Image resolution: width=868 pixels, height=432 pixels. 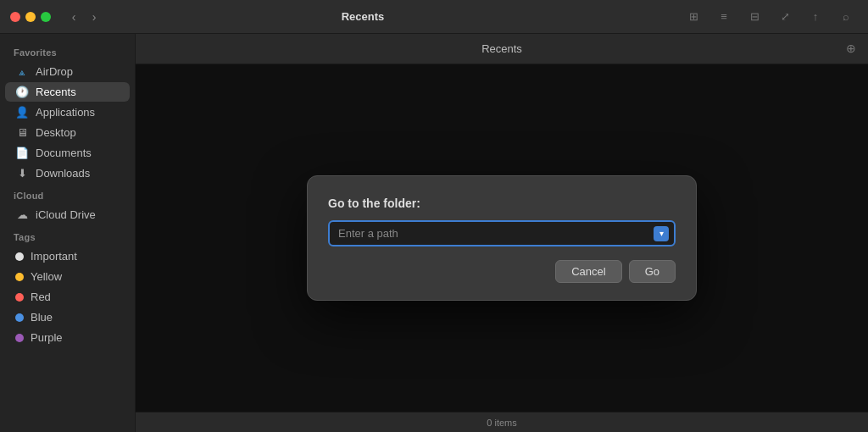 What do you see at coordinates (22, 215) in the screenshot?
I see `icloud-icon: ☁` at bounding box center [22, 215].